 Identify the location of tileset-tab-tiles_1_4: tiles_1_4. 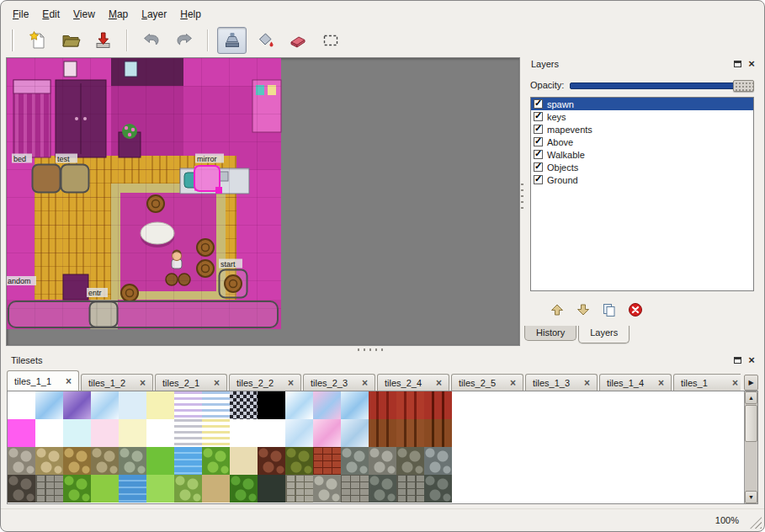
(635, 382).